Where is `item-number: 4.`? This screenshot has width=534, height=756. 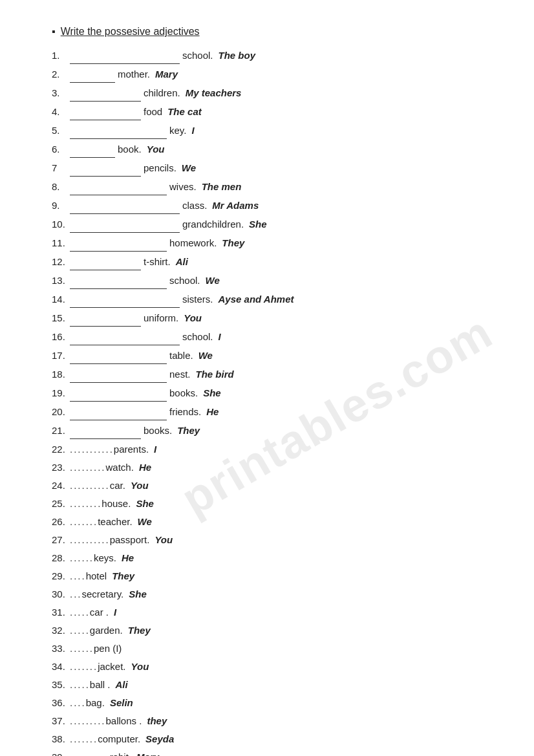
item-number: 4. is located at coordinates (61, 112).